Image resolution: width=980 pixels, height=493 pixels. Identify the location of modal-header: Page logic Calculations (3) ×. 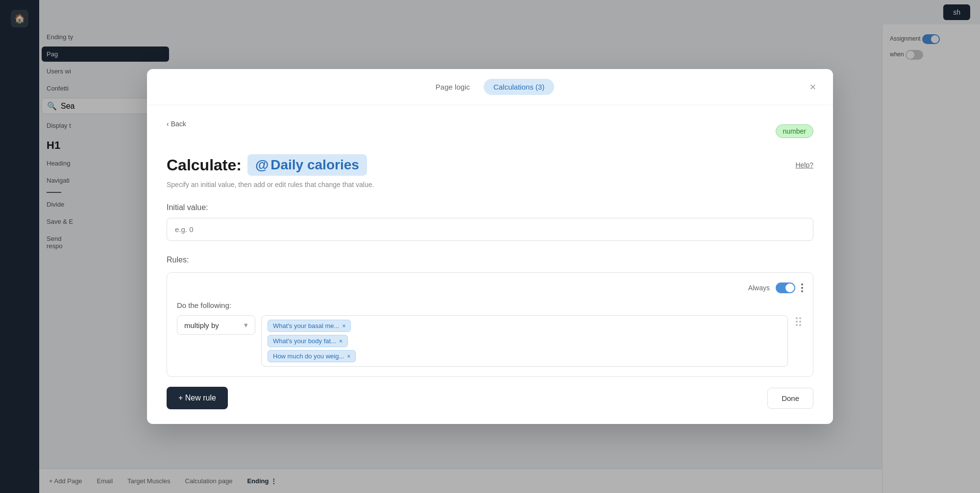
(490, 87).